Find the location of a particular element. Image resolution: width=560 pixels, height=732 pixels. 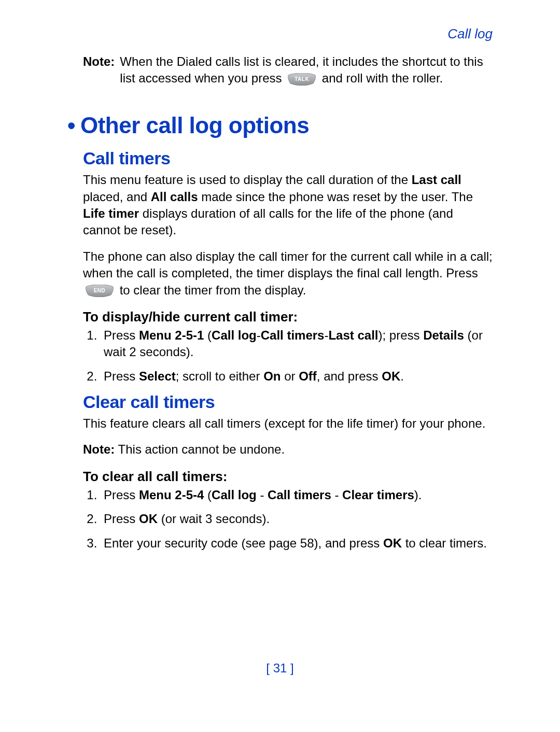

bold: Clear timers is located at coordinates (379, 495).